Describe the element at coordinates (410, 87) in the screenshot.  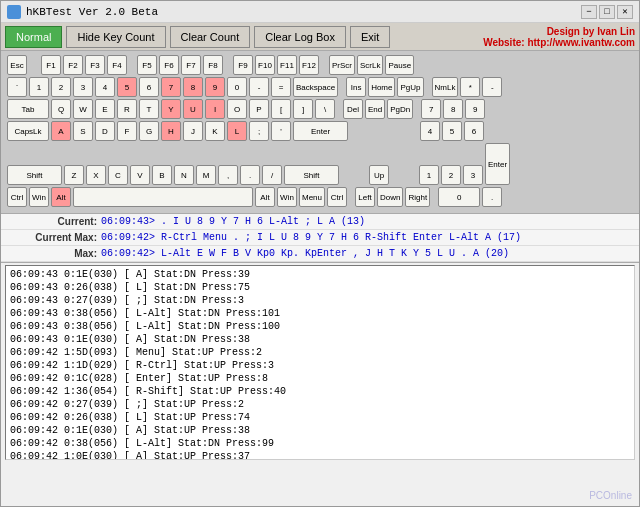
I see `key-pgup: PgUp` at that location.